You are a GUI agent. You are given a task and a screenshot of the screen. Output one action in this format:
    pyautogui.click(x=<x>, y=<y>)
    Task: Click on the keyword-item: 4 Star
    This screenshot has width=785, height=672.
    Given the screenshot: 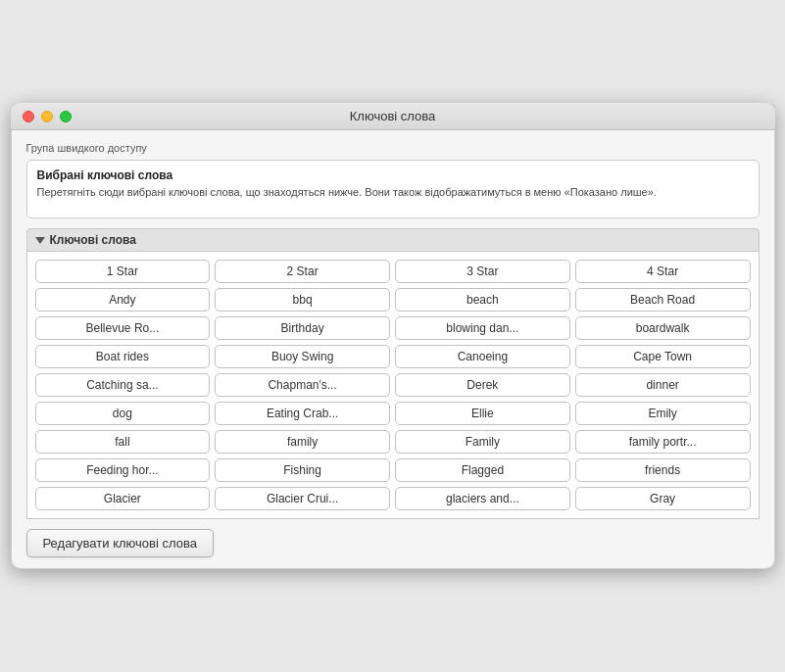 What is the action you would take?
    pyautogui.click(x=662, y=271)
    